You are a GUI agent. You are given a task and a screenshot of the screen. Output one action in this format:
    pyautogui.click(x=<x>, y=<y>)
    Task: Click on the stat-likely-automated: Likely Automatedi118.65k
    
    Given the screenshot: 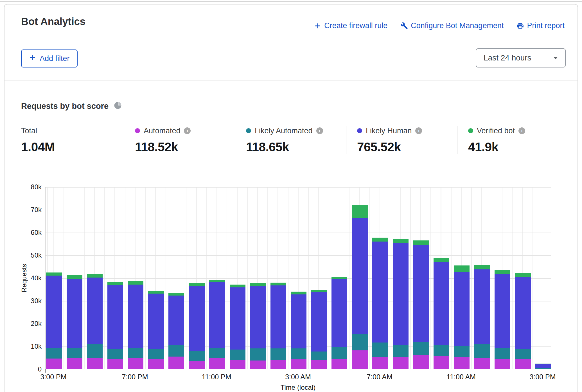 What is the action you would take?
    pyautogui.click(x=290, y=140)
    